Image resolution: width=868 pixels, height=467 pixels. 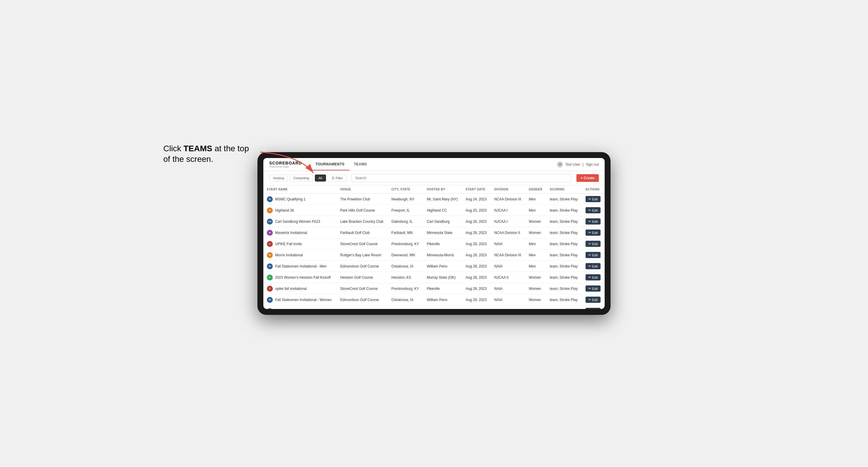 I want to click on edit-icon-1: ✏, so click(x=590, y=210).